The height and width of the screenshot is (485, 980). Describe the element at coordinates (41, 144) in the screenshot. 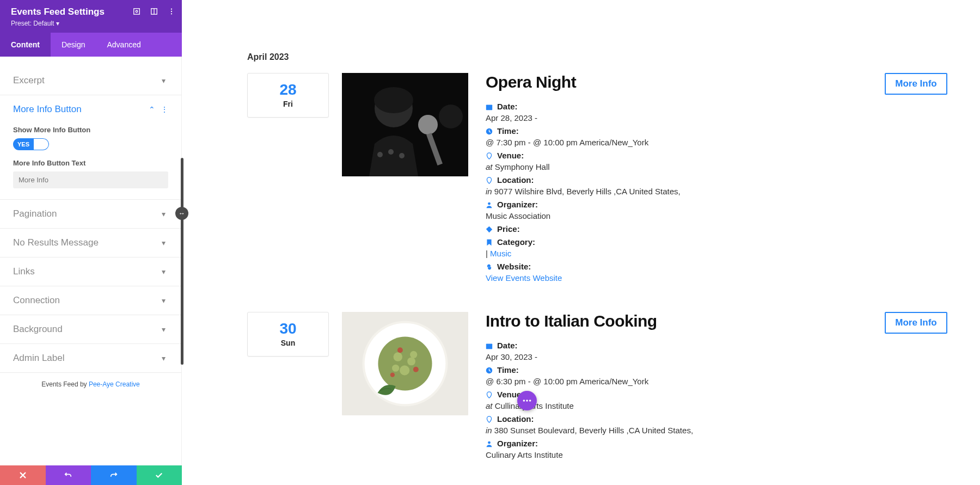

I see `toggle-knob` at that location.